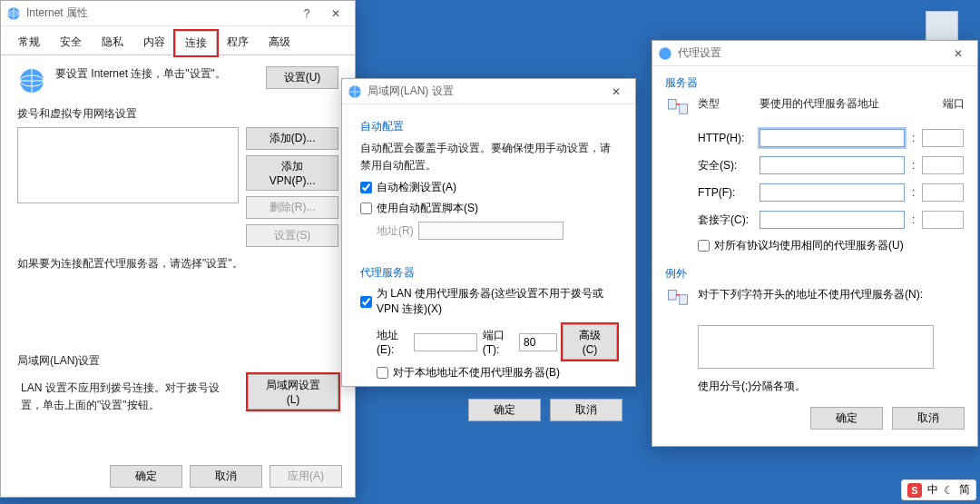  I want to click on lan-section-label: 局域网(LAN)设置, so click(178, 361).